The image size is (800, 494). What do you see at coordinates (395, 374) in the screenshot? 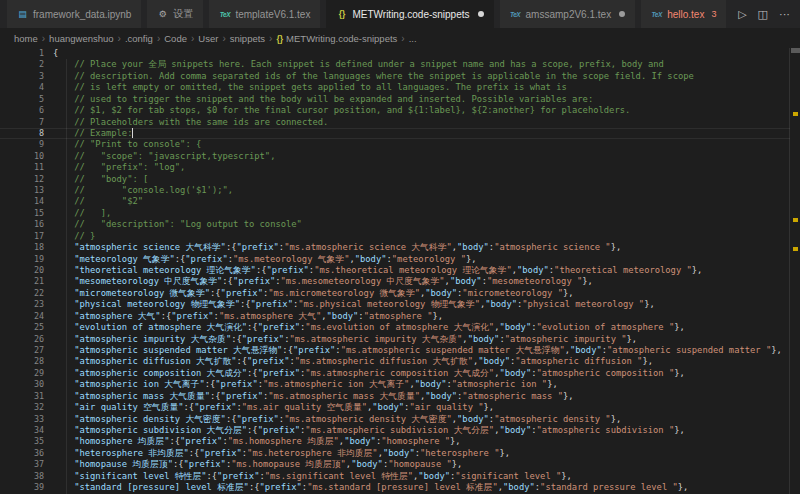
I see `code-line: 29 "atmospheric composition 大气成分":{"pref…` at bounding box center [395, 374].